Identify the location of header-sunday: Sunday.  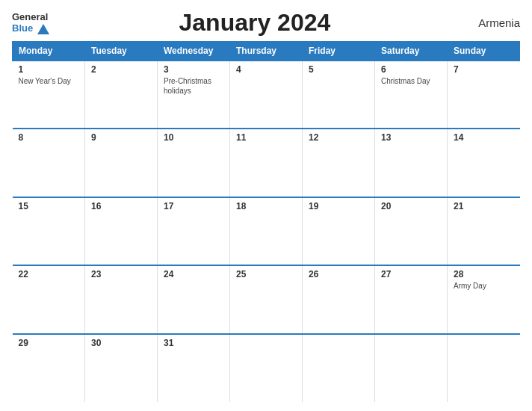
(484, 52).